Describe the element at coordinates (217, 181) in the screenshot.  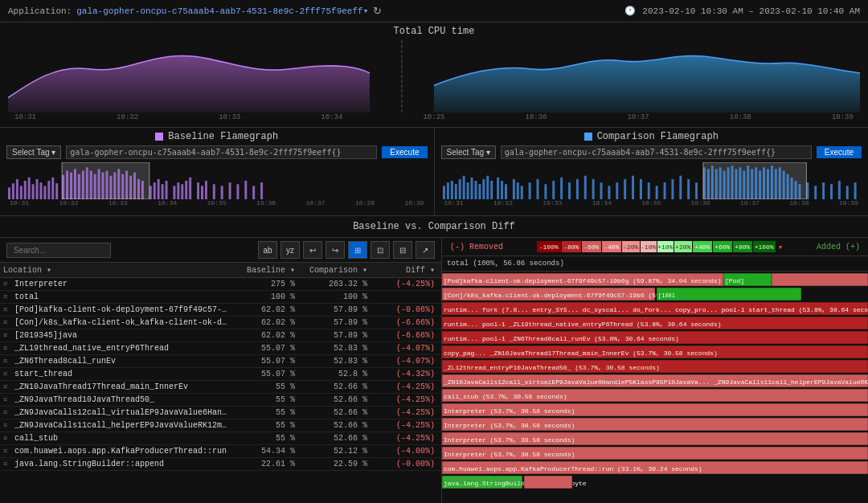
I see `baseline-mini-svg` at that location.